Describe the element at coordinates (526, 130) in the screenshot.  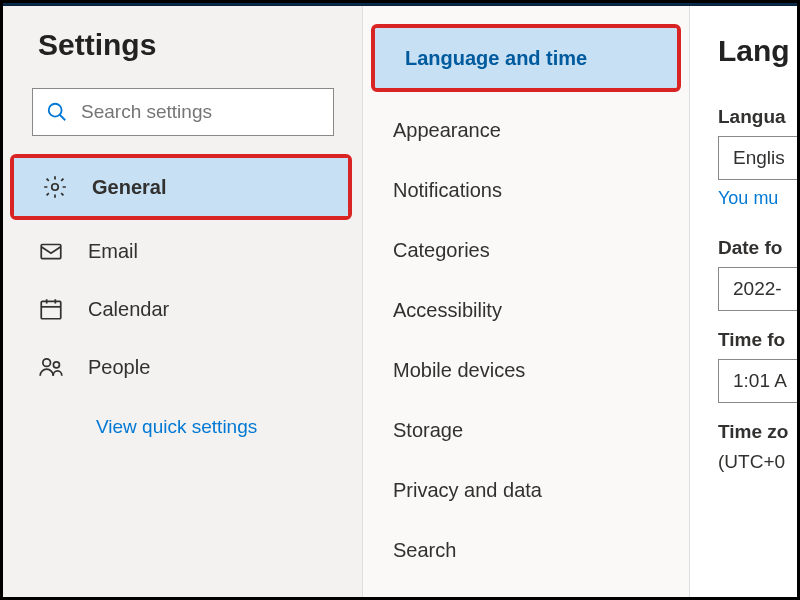
I see `subnav-item-appearance: Appearance` at that location.